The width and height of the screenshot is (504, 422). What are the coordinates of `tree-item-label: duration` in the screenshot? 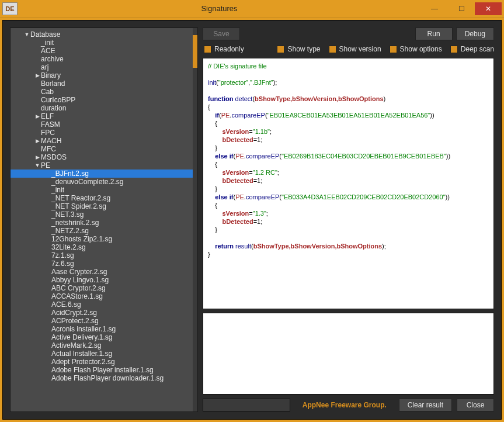 It's located at (54, 108).